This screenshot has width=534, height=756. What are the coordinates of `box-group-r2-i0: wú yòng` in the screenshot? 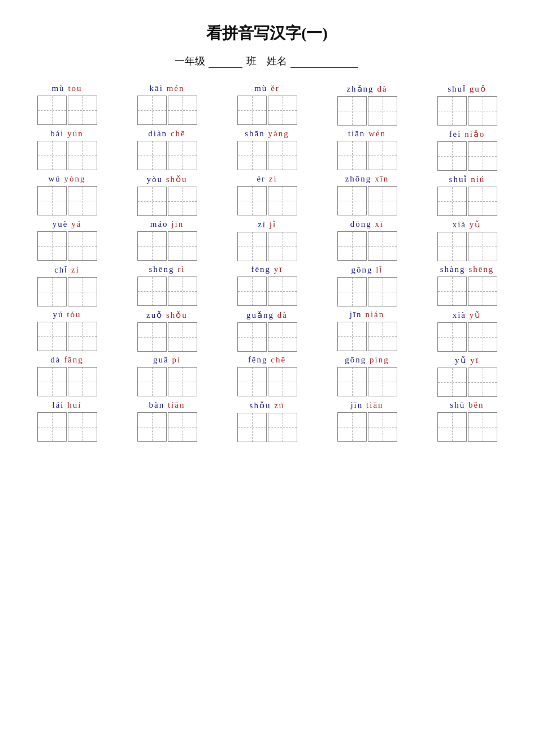 It's located at (67, 195).